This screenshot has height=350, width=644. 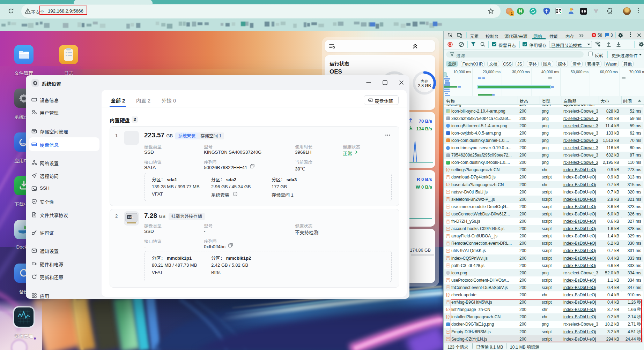 What do you see at coordinates (609, 72) in the screenshot?
I see `svg-text: 60,000 ms` at bounding box center [609, 72].